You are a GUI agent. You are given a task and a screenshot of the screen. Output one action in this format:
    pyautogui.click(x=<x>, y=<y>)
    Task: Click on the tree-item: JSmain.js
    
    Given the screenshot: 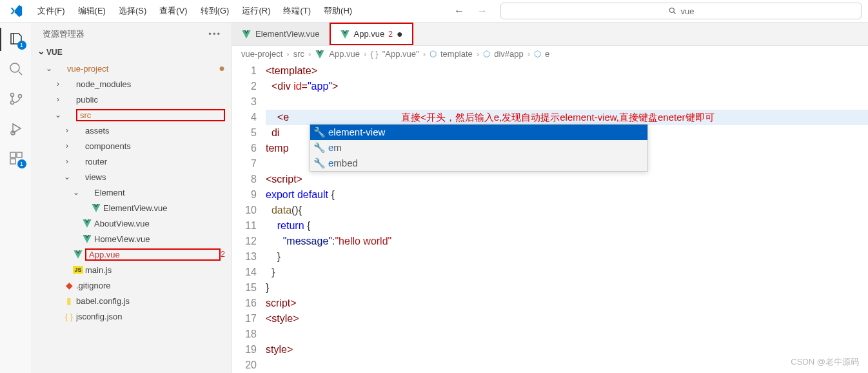 What is the action you would take?
    pyautogui.click(x=132, y=270)
    